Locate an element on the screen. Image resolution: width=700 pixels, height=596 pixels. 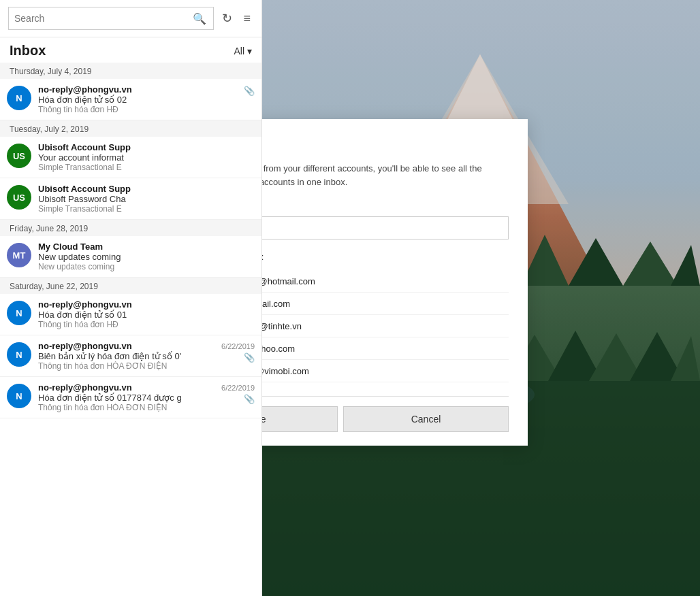
save-button: Save is located at coordinates (300, 419).